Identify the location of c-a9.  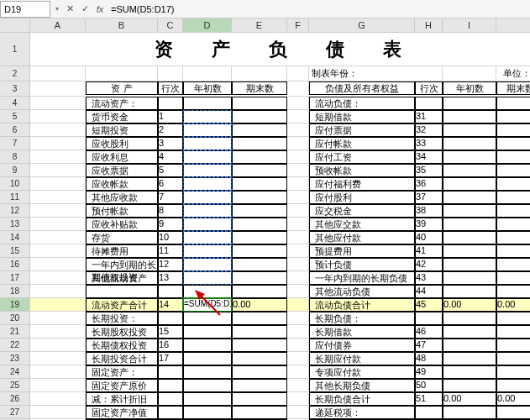
(58, 171).